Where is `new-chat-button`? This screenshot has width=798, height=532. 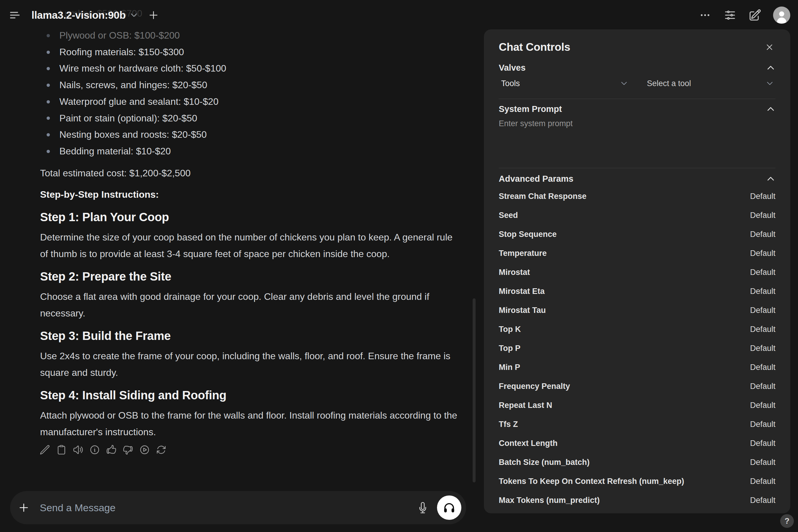
new-chat-button is located at coordinates (755, 15).